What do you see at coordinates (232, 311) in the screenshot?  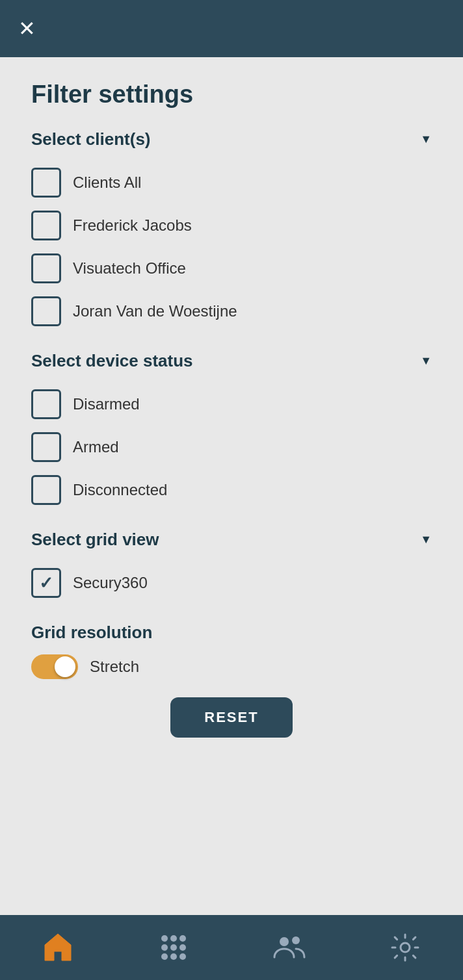 I see `list-item: Joran Van de Woestijne` at bounding box center [232, 311].